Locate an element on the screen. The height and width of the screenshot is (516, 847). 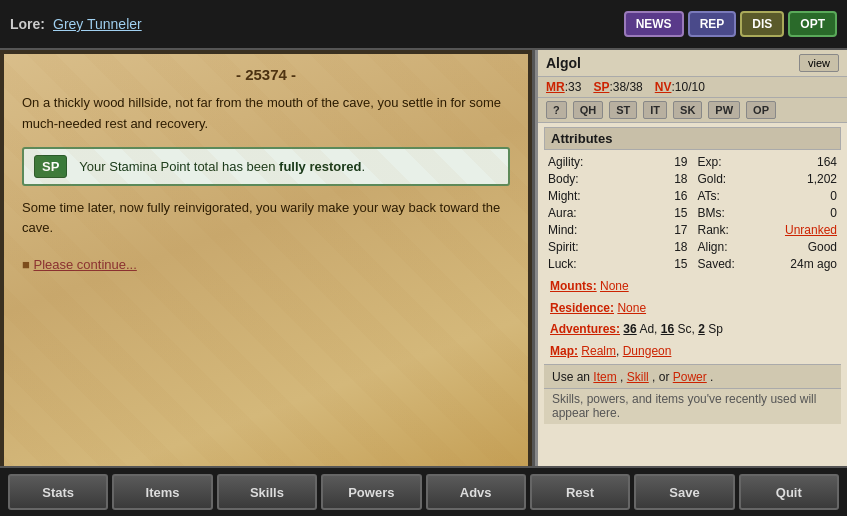
skills-button: Skills is located at coordinates (267, 492).